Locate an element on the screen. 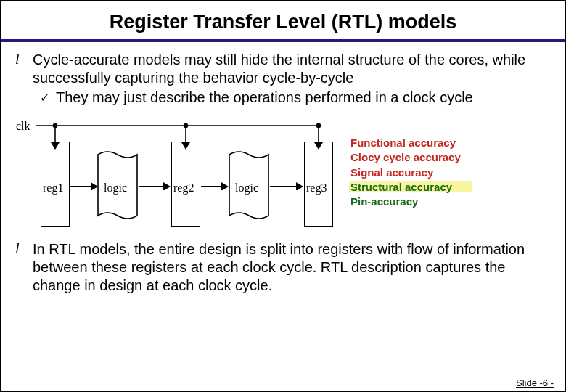 The height and width of the screenshot is (392, 566). reg2-label: reg2 is located at coordinates (184, 188).